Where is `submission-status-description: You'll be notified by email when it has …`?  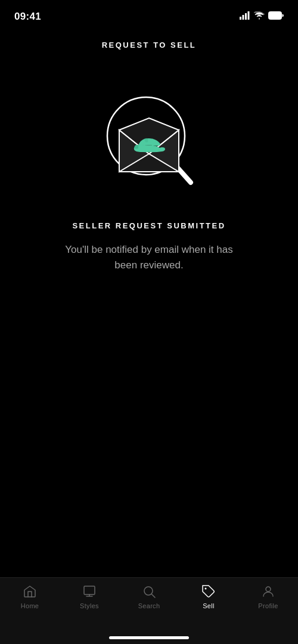
submission-status-description: You'll be notified by email when it has … is located at coordinates (149, 258).